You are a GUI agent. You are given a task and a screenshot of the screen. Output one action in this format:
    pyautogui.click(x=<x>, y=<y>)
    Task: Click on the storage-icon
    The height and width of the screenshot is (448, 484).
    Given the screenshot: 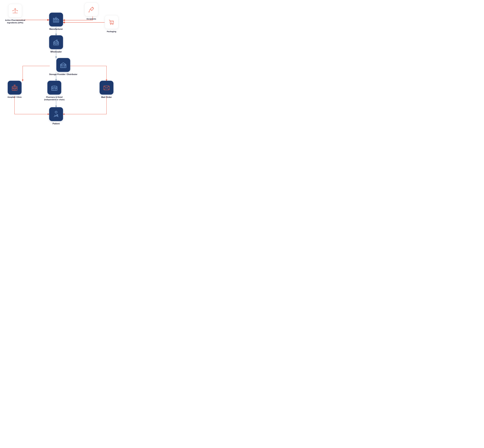 What is the action you would take?
    pyautogui.click(x=63, y=65)
    